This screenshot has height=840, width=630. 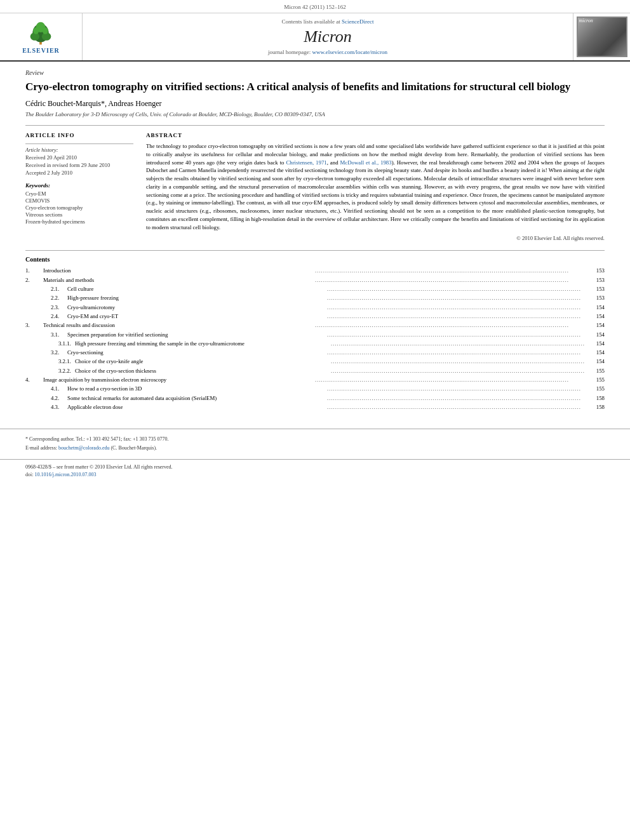 What do you see at coordinates (328, 22) in the screenshot?
I see `contents-link: Contents lists available at ScienceDirec…` at bounding box center [328, 22].